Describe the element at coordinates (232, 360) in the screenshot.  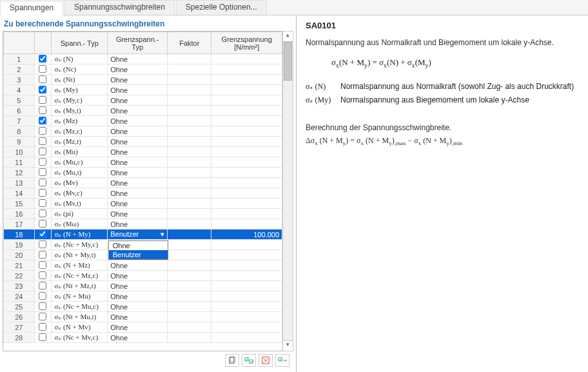
I see `copy-icon` at that location.